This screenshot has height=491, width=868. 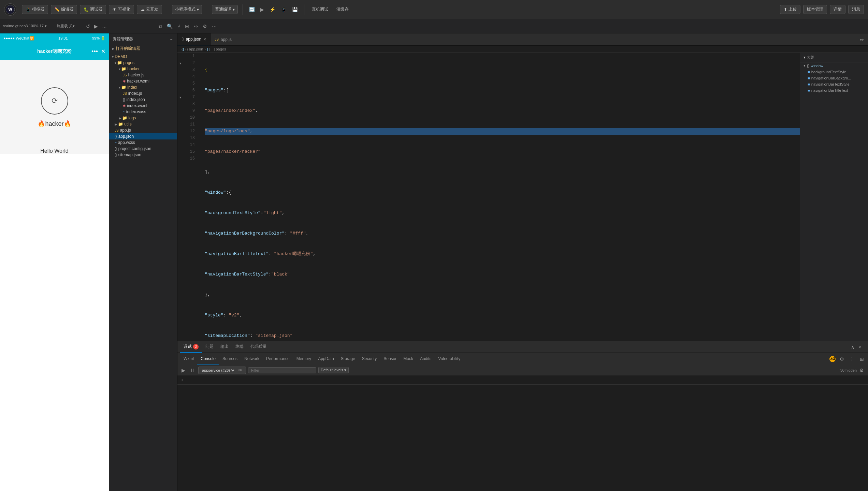 What do you see at coordinates (104, 26) in the screenshot?
I see `toolbar-more-btn: …` at bounding box center [104, 26].